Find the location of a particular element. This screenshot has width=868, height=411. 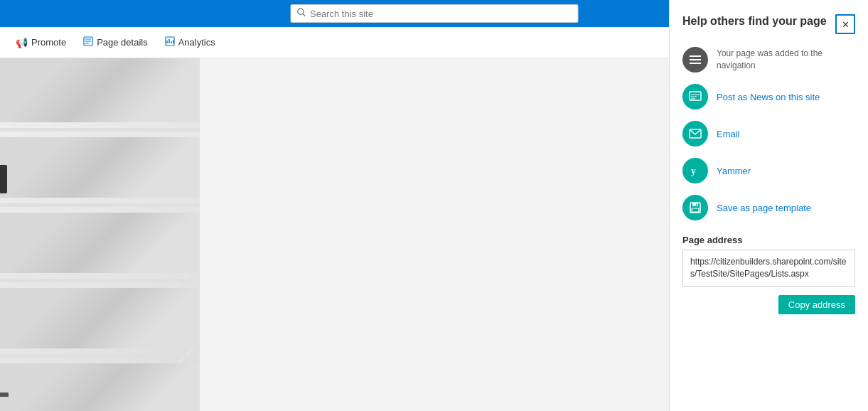

search-input is located at coordinates (441, 14).